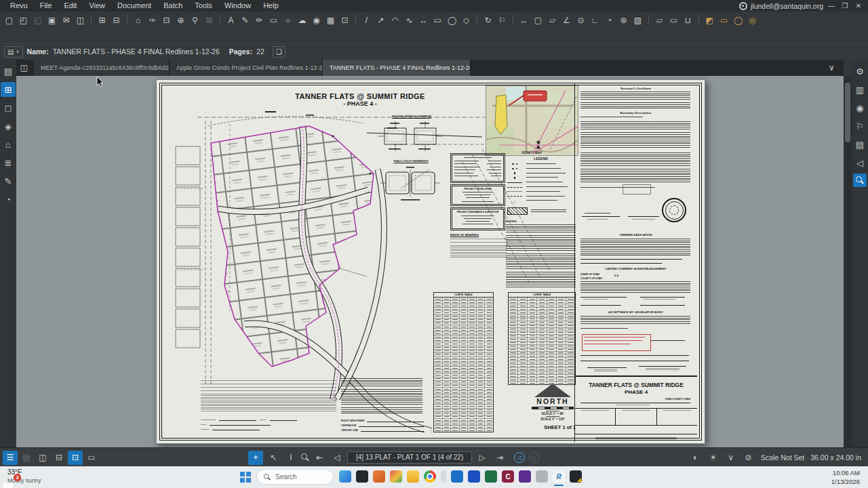 This screenshot has width=868, height=488. I want to click on polyline-tool-button: ∿, so click(410, 20).